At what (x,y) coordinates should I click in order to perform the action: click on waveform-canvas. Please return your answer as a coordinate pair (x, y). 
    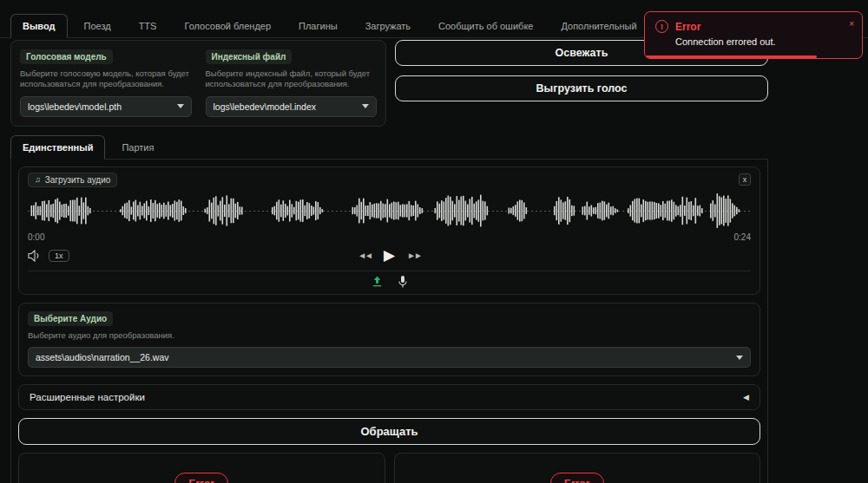
    Looking at the image, I should click on (389, 211).